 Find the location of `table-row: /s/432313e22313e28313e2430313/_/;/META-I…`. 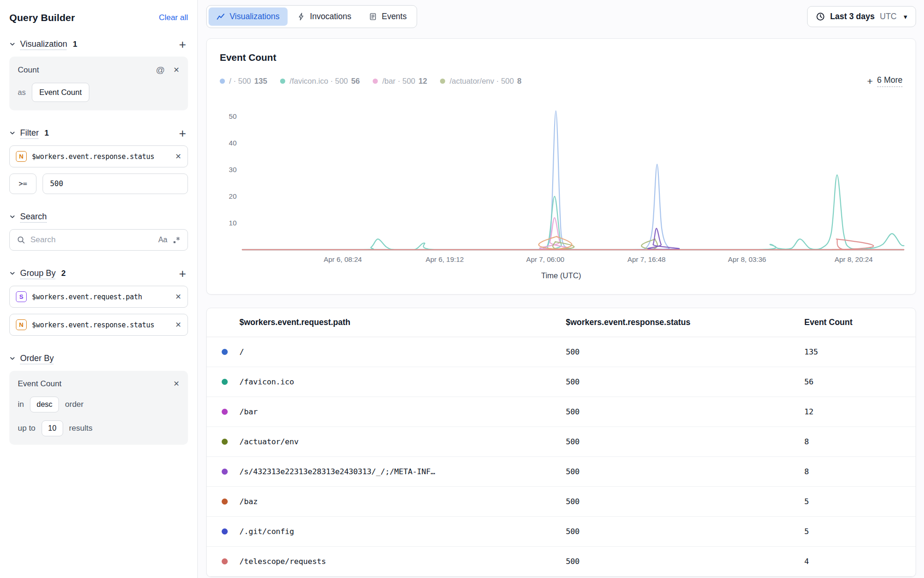

table-row: /s/432313e22313e28313e2430313/_/;/META-I… is located at coordinates (561, 471).